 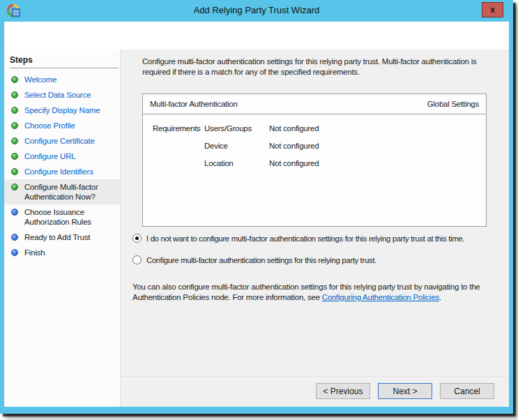 What do you see at coordinates (237, 128) in the screenshot?
I see `requirement-name: Users/Groups` at bounding box center [237, 128].